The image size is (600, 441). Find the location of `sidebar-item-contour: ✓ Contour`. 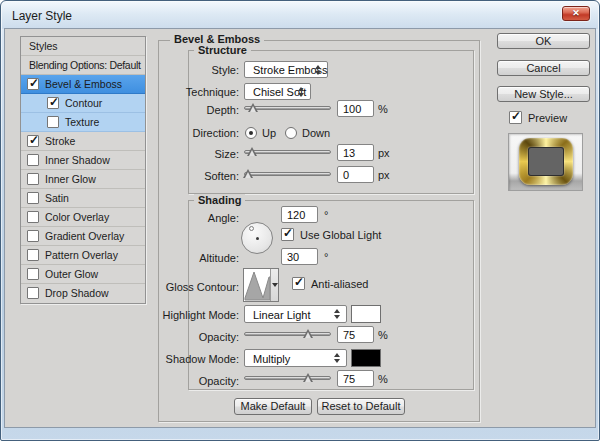

sidebar-item-contour: ✓ Contour is located at coordinates (83, 104).